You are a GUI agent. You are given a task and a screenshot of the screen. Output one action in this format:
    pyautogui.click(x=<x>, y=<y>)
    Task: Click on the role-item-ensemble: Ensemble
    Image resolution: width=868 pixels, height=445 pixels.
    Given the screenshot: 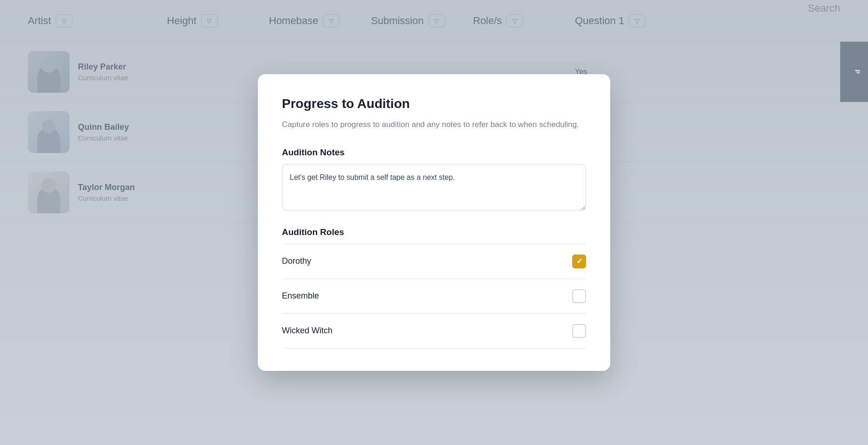 What is the action you would take?
    pyautogui.click(x=434, y=297)
    